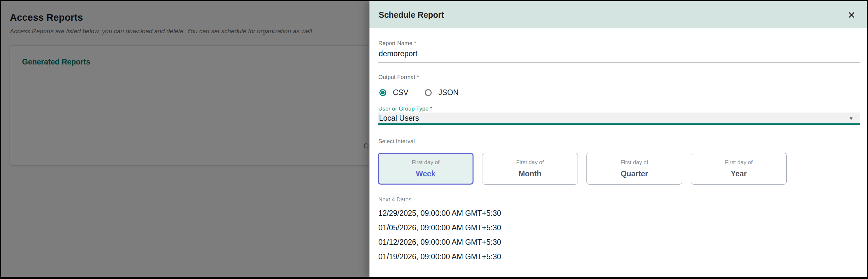  What do you see at coordinates (411, 15) in the screenshot?
I see `drawer-title: Schedule Report` at bounding box center [411, 15].